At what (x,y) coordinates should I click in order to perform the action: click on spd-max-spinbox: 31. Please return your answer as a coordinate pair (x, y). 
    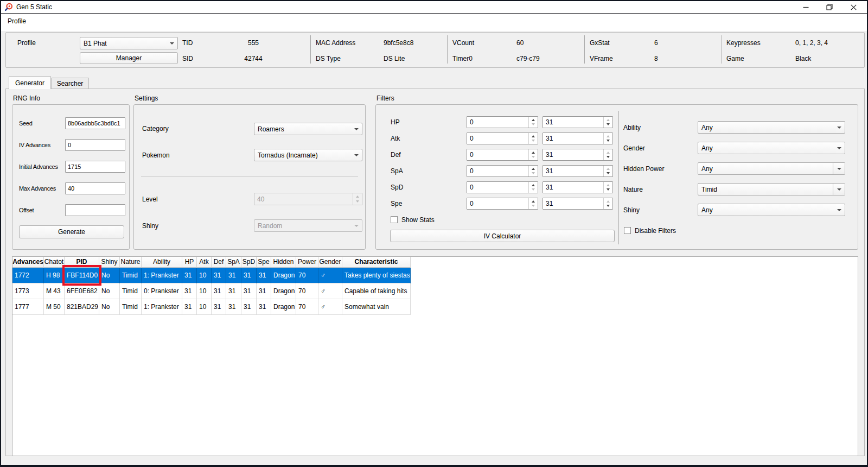
    Looking at the image, I should click on (578, 187).